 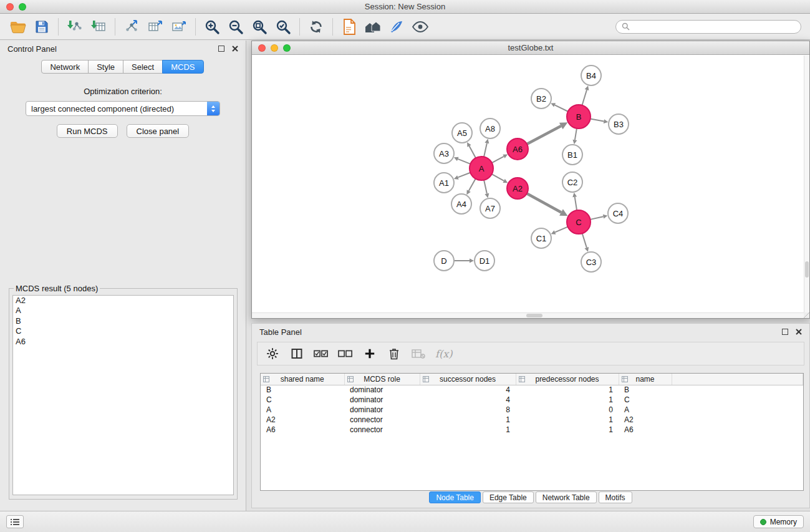 I want to click on tab-network-table: Network Table, so click(x=566, y=498).